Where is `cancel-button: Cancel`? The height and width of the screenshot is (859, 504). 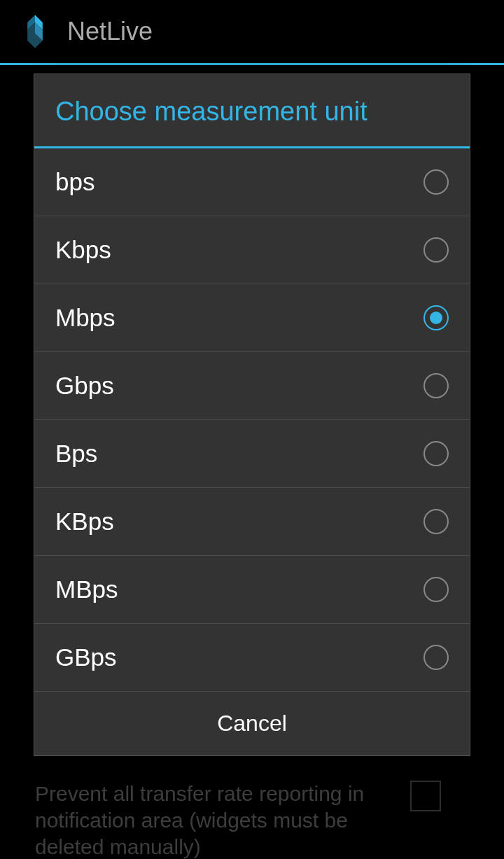 cancel-button: Cancel is located at coordinates (252, 724).